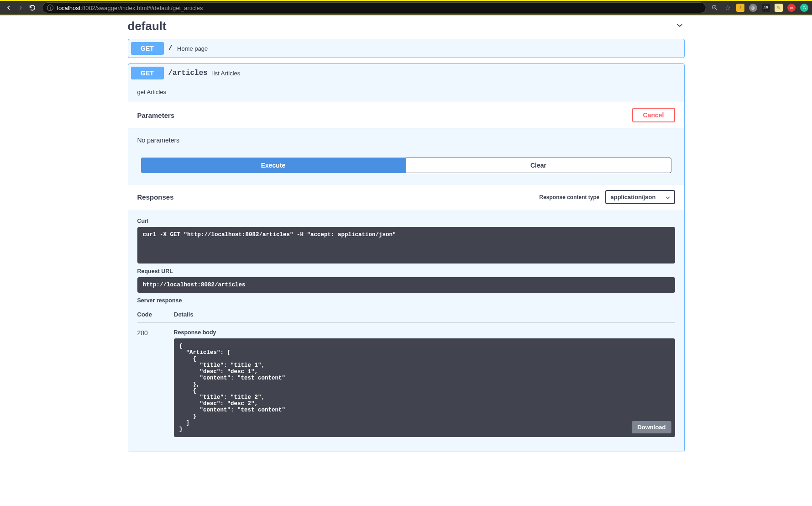 The image size is (812, 506). I want to click on parameters-header: Parameters Cancel, so click(406, 115).